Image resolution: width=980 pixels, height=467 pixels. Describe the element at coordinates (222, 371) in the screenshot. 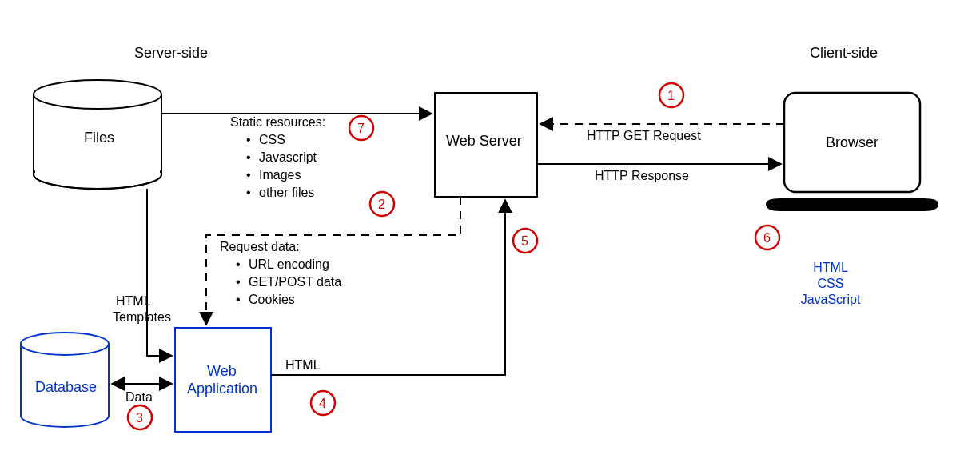

I see `web-app-label-1: Web` at that location.